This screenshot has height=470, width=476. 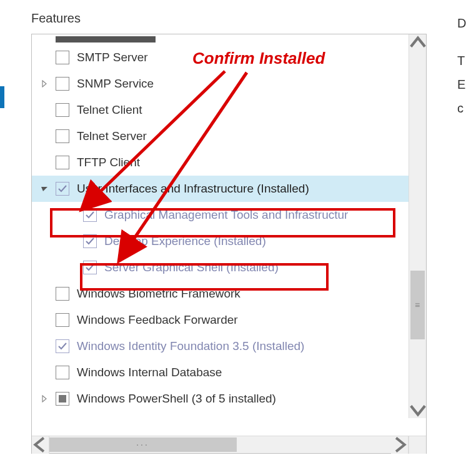 What do you see at coordinates (400, 445) in the screenshot?
I see `scroll-right-icon` at bounding box center [400, 445].